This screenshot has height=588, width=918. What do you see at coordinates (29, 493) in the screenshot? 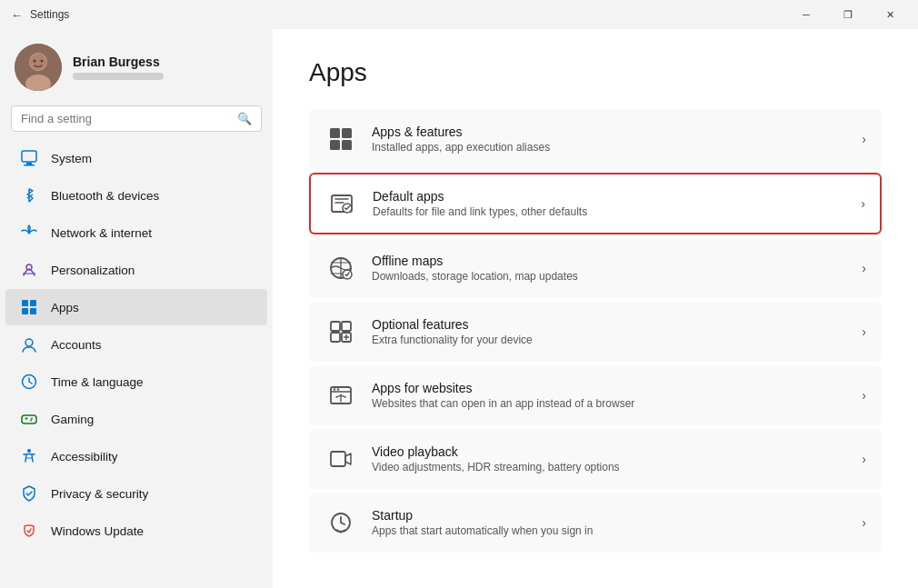
I see `privacy-icon` at bounding box center [29, 493].